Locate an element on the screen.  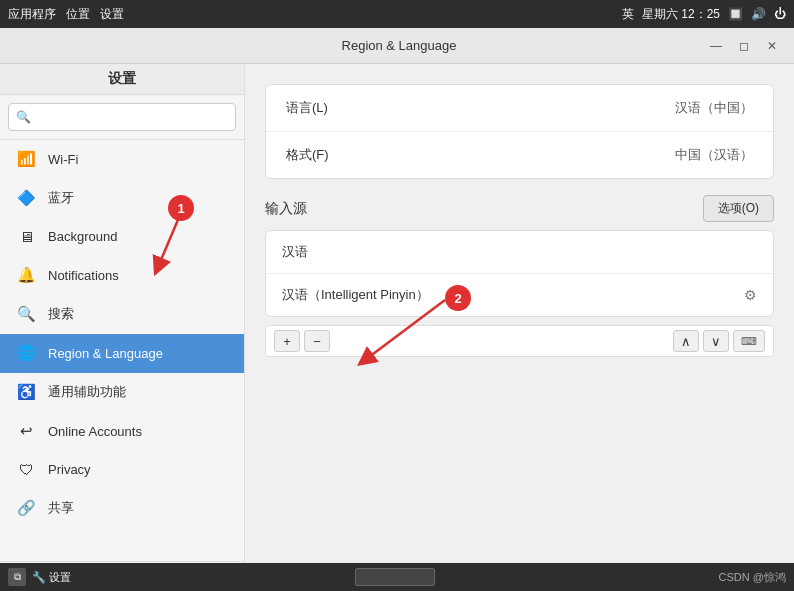
format-value: 中国（汉语） is located at coordinates (714, 155).